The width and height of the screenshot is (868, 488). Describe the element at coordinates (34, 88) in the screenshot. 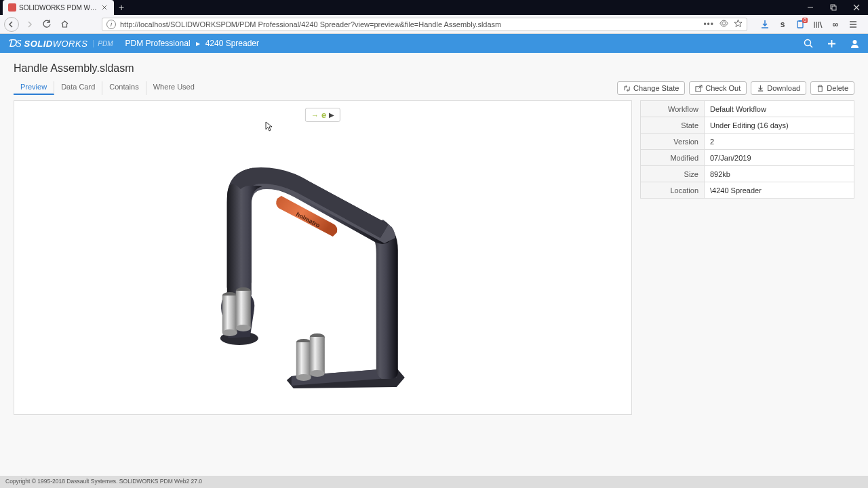

I see `tab-preview: Preview` at that location.